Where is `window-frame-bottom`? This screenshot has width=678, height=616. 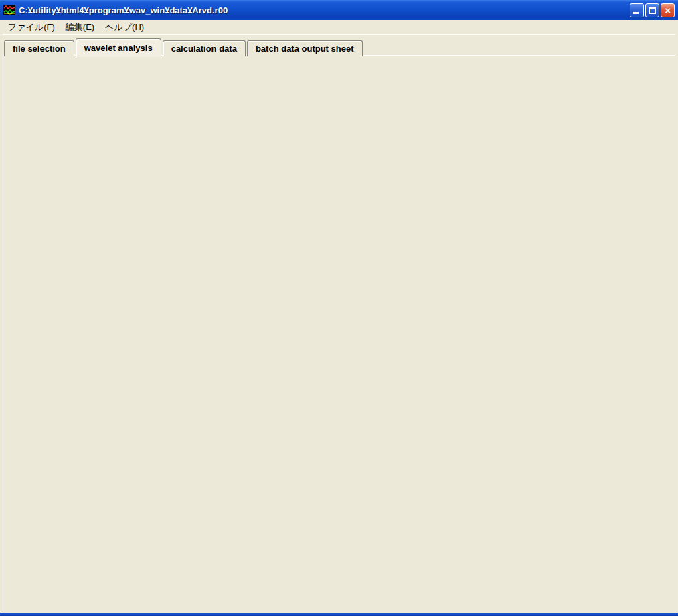
window-frame-bottom is located at coordinates (339, 615).